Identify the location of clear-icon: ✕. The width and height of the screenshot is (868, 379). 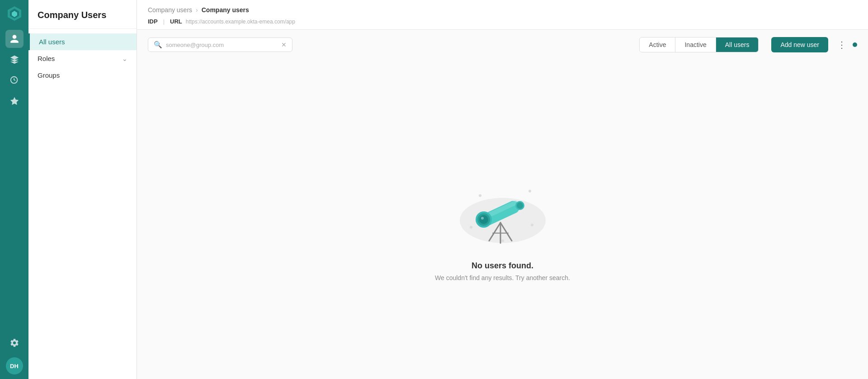
(284, 45).